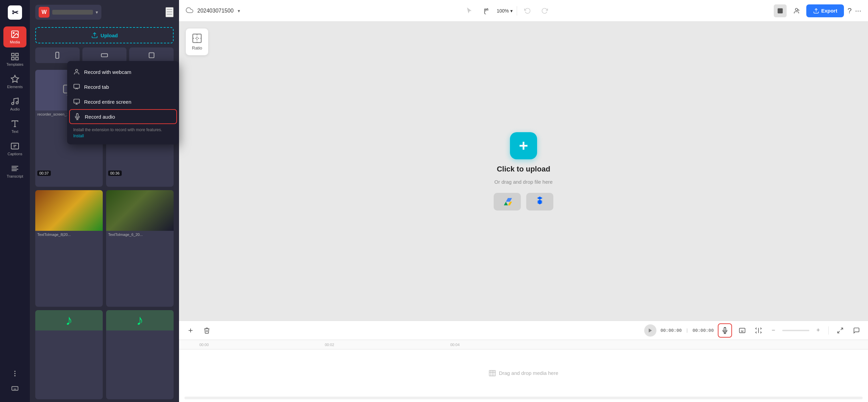  What do you see at coordinates (104, 35) in the screenshot?
I see `upload-button: Upload` at bounding box center [104, 35].